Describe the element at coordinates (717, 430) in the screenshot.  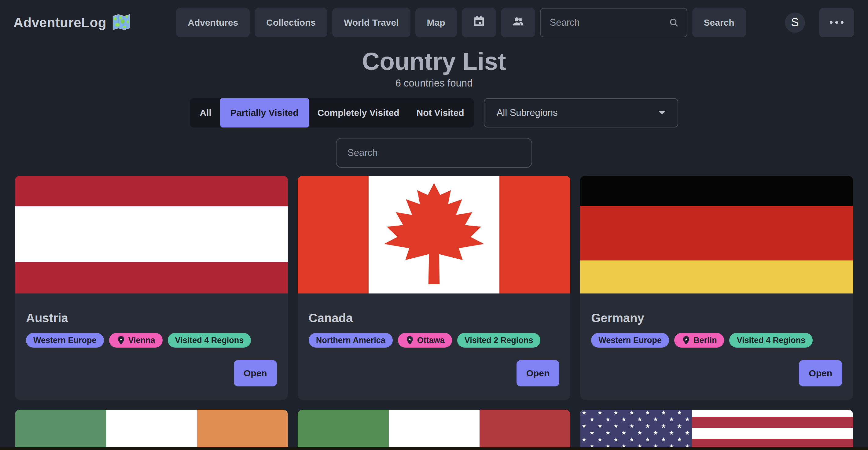
I see `usa-flag` at that location.